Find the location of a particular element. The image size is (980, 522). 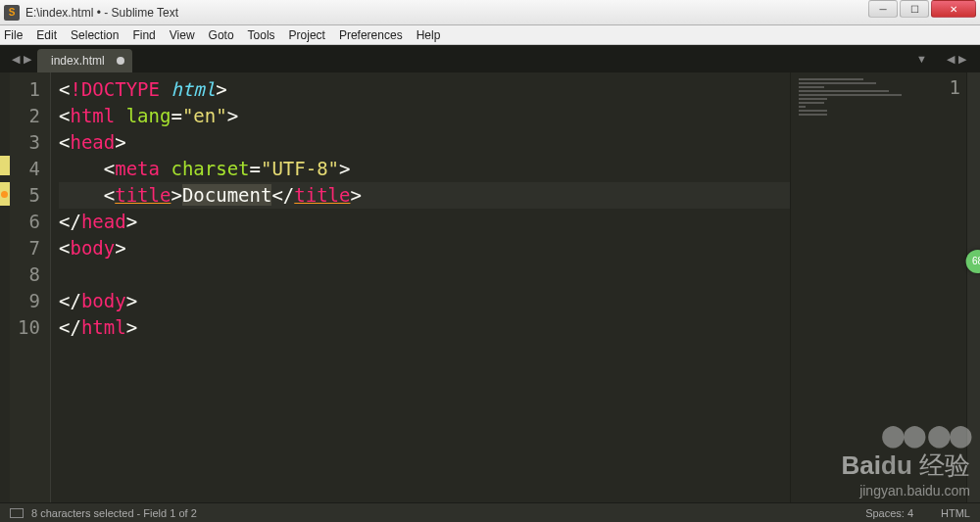

code-line: <body> is located at coordinates (424, 249).